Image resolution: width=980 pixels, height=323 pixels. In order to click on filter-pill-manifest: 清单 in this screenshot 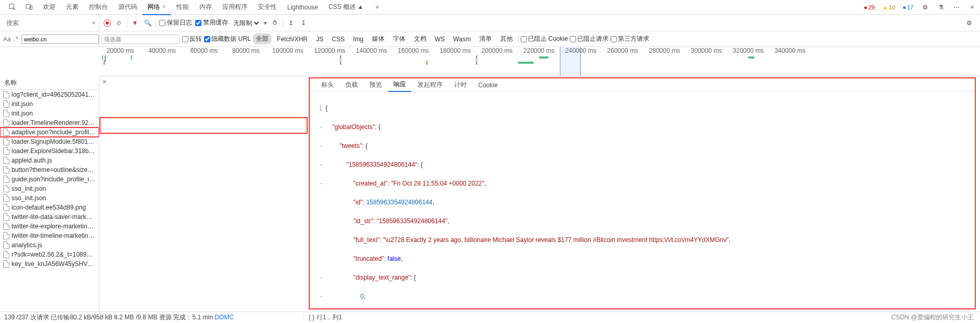, I will do `click(486, 39)`.